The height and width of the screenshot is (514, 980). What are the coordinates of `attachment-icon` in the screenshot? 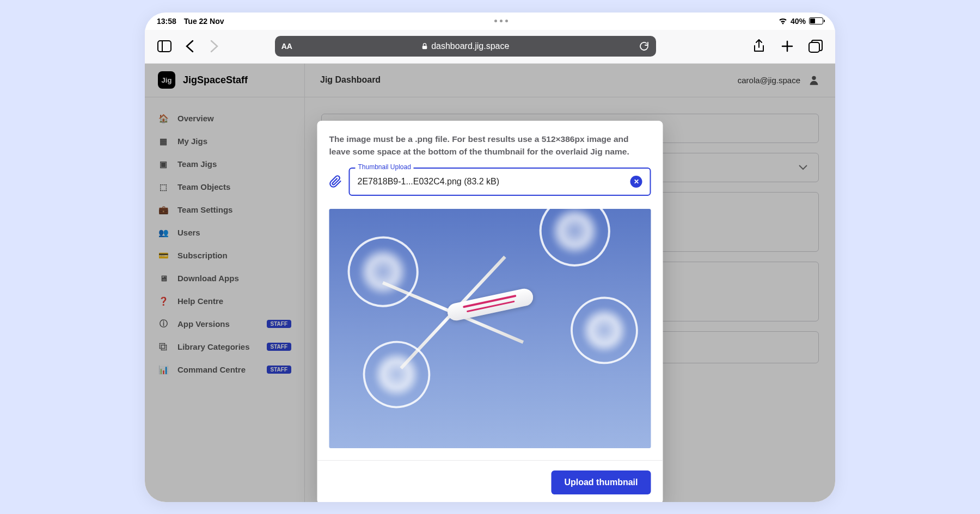 It's located at (336, 182).